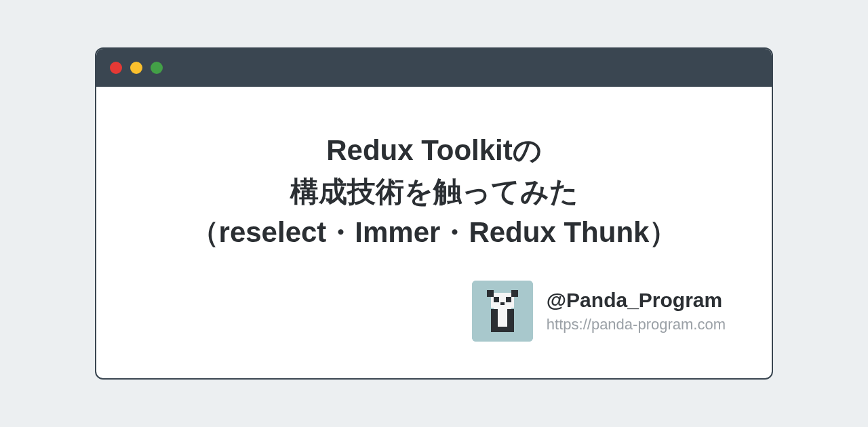 This screenshot has width=868, height=427. Describe the element at coordinates (434, 191) in the screenshot. I see `title-line-2: 構成技術を触ってみた` at that location.